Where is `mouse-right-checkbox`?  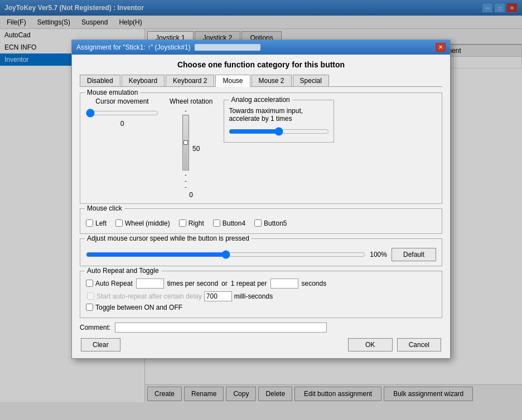
mouse-right-checkbox is located at coordinates (183, 223).